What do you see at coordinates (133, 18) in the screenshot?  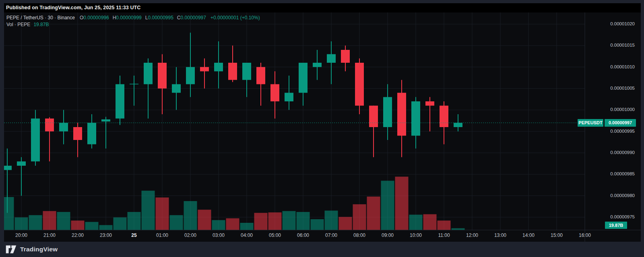 I see `legend-symbol-row: PEPE / TetherUS · 30 · Binance O0.000009…` at bounding box center [133, 18].